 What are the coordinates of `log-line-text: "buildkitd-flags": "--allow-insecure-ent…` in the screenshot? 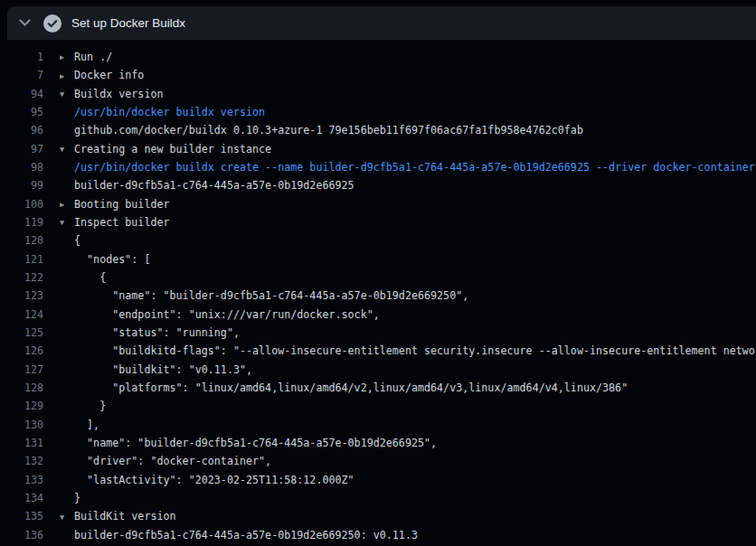 It's located at (408, 351).